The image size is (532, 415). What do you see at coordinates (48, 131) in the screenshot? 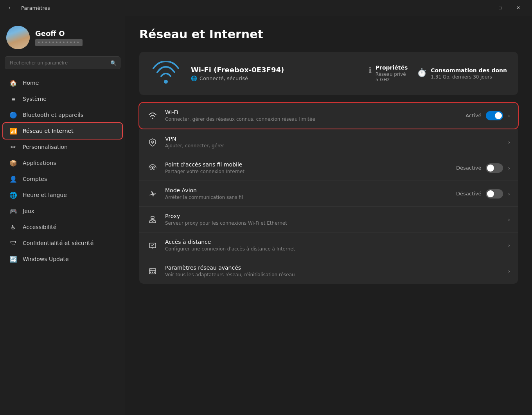
I see `sidebar-item-label: Réseau et Internet` at bounding box center [48, 131].